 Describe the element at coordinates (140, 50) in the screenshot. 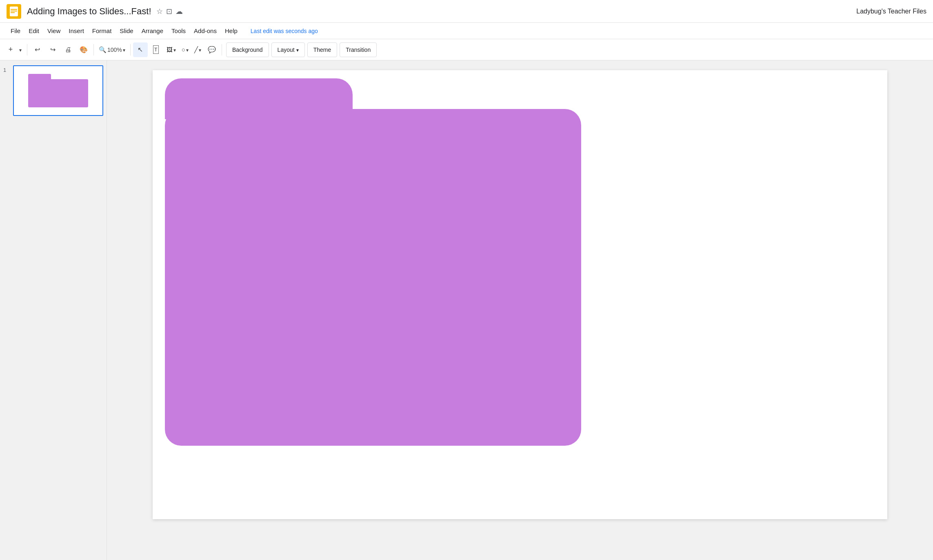

I see `cursor-icon: ↖` at that location.